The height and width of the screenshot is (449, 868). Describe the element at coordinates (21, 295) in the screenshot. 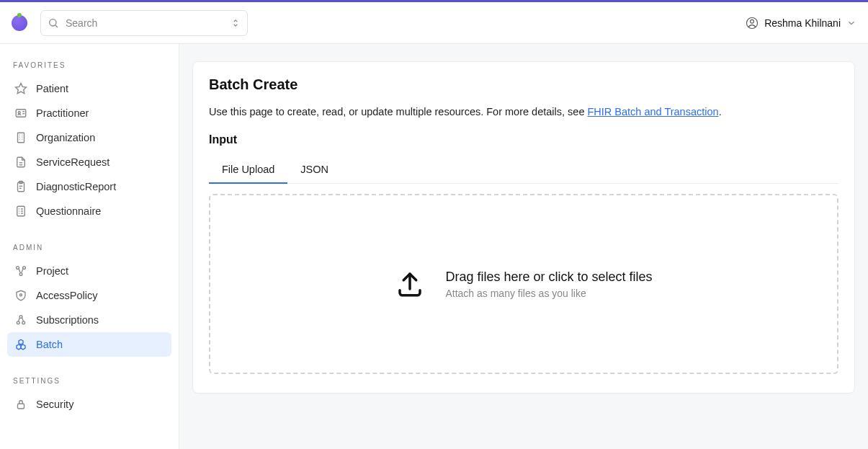

I see `shield-icon` at that location.